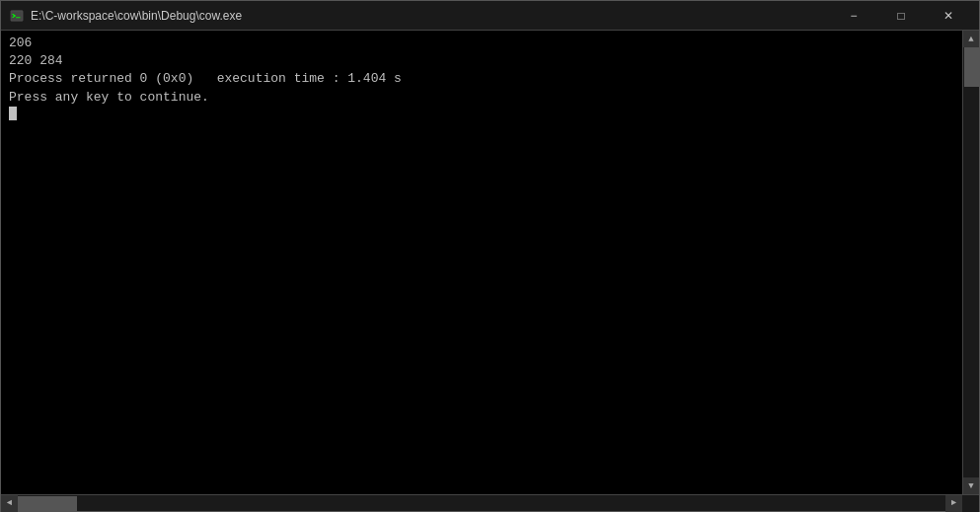  What do you see at coordinates (971, 503) in the screenshot?
I see `scrollbar-corner` at bounding box center [971, 503].